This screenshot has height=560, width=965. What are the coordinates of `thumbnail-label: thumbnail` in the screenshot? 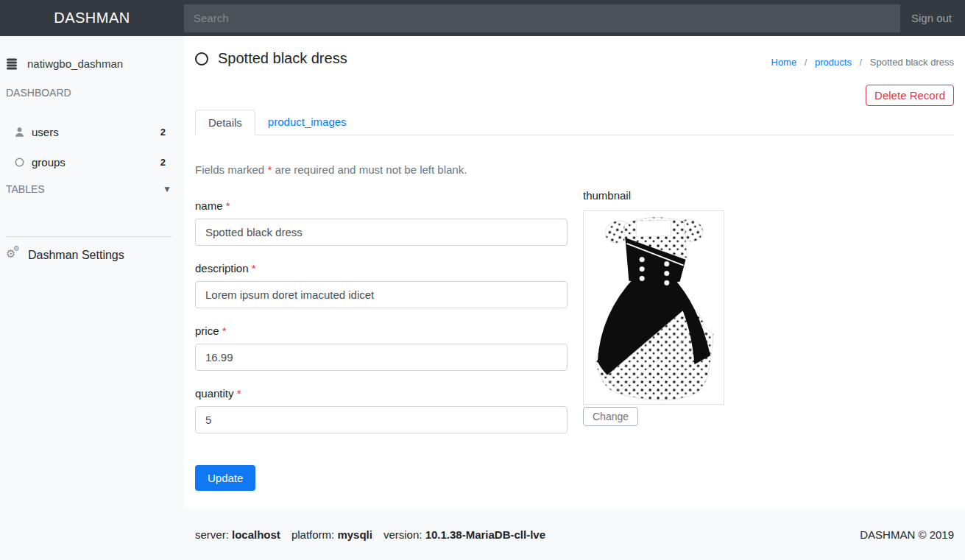 It's located at (654, 196).